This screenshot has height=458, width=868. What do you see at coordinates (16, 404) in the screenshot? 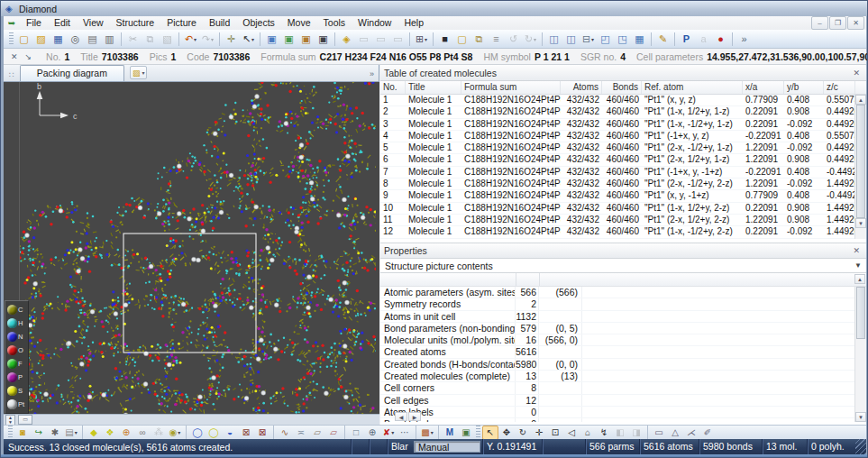
I see `legend-item-pt: Pt` at bounding box center [16, 404].